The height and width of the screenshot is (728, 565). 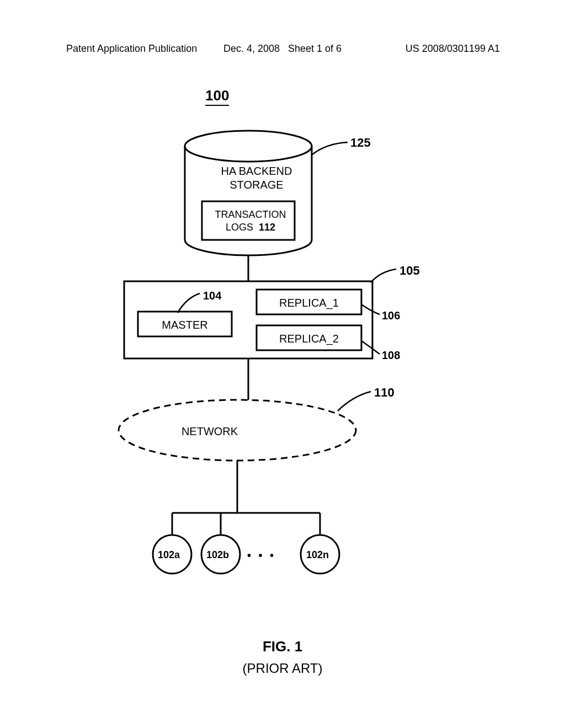 What do you see at coordinates (169, 555) in the screenshot?
I see `client-a-label: 102a` at bounding box center [169, 555].